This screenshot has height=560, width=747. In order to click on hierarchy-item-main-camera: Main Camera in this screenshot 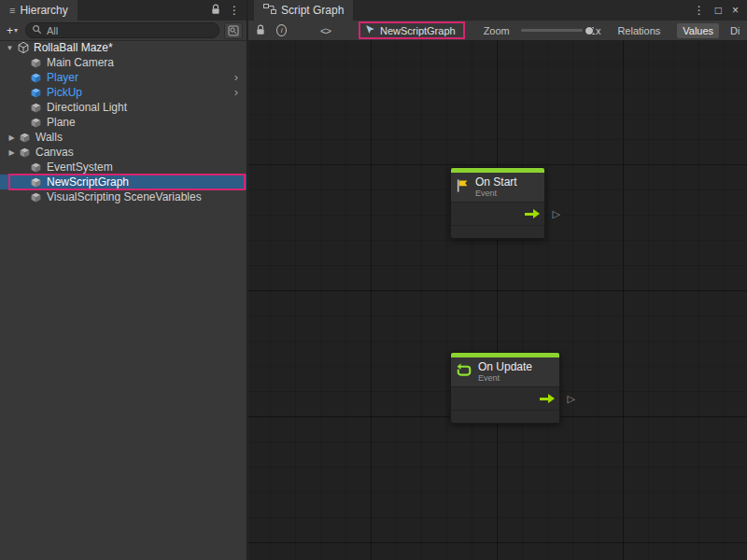, I will do `click(123, 63)`.